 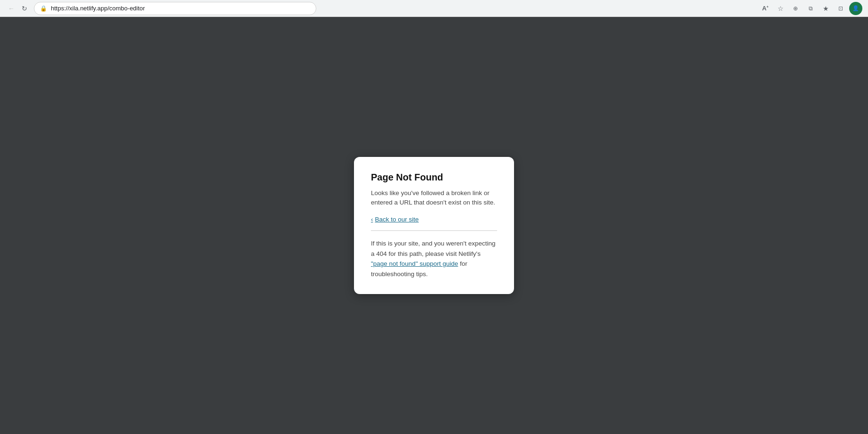 What do you see at coordinates (434, 226) in the screenshot?
I see `error-card: Page Not Found Looks like you've followe…` at bounding box center [434, 226].